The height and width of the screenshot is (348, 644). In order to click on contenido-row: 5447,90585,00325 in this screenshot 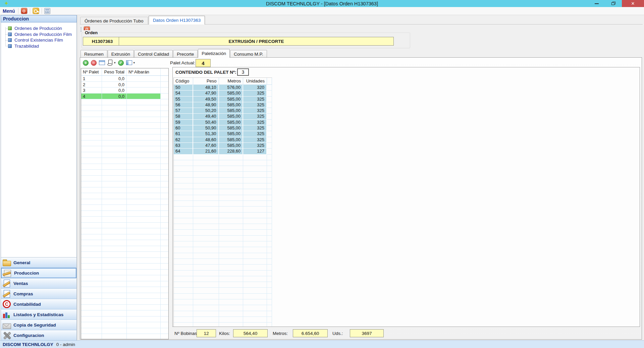, I will do `click(223, 93)`.